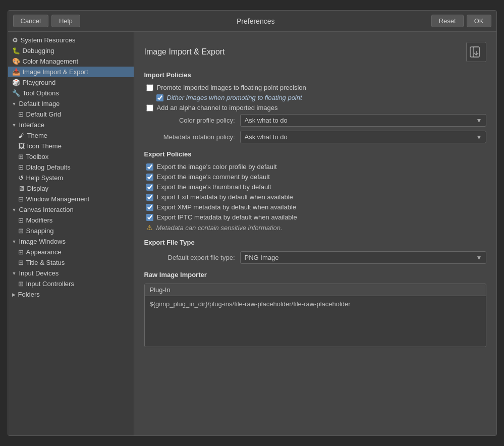 The width and height of the screenshot is (504, 446). Describe the element at coordinates (16, 72) in the screenshot. I see `sidebar-icon-image-import-export: 📥` at that location.